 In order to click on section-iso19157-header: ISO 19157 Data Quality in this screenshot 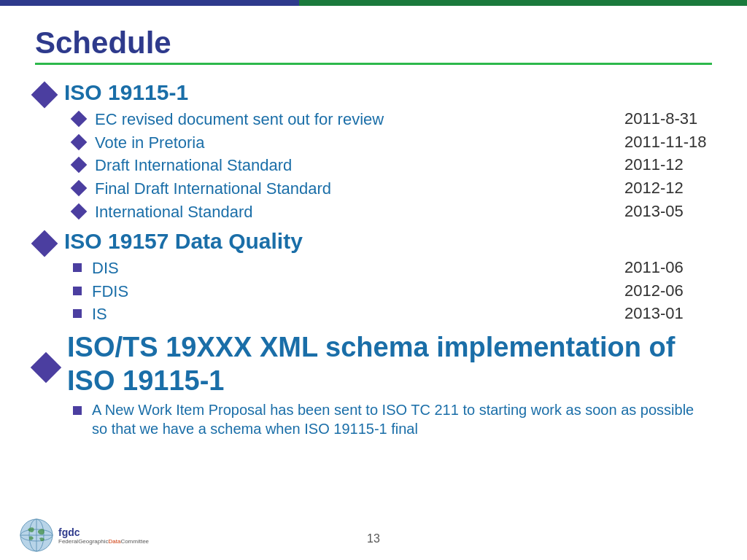, I will do `click(374, 241)`.